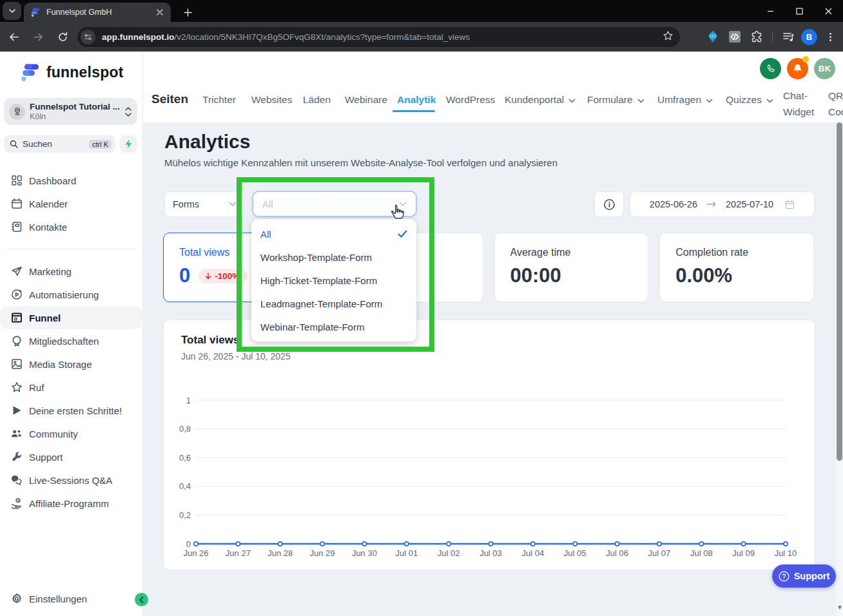 This screenshot has height=616, width=843. Describe the element at coordinates (188, 12) in the screenshot. I see `new-tab-button` at that location.